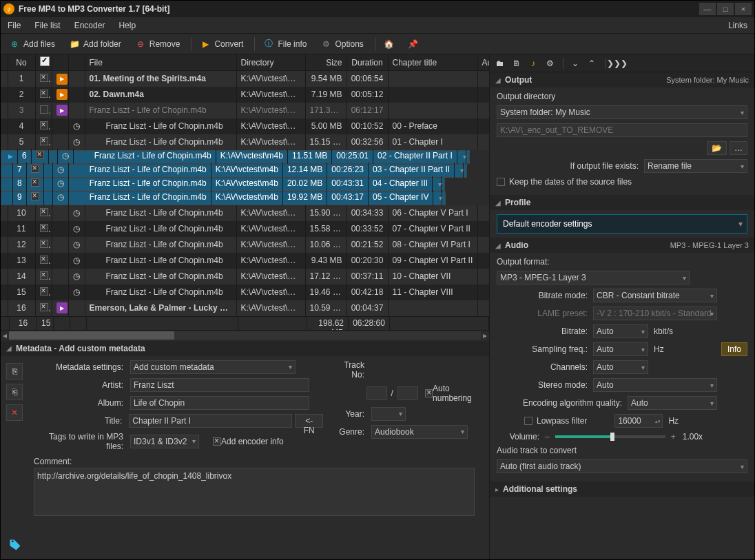  Describe the element at coordinates (236, 157) in the screenshot. I see `table-row: ▶6◷Franz Liszt - Life of Chopin.m4bK:\AV…` at that location.